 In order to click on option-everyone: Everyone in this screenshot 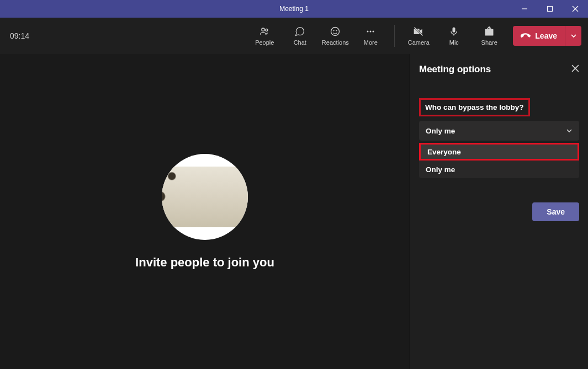, I will do `click(499, 152)`.